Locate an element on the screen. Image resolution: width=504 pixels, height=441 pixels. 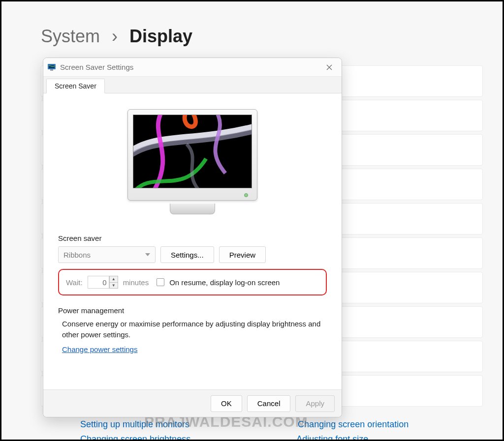
screensaver-app-icon is located at coordinates (52, 67).